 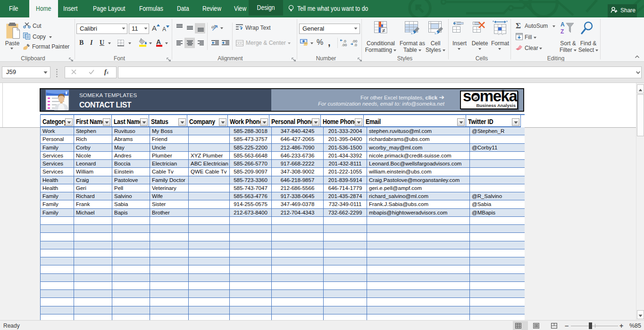 What do you see at coordinates (344, 45) in the screenshot?
I see `svg-text: .00` at bounding box center [344, 45].